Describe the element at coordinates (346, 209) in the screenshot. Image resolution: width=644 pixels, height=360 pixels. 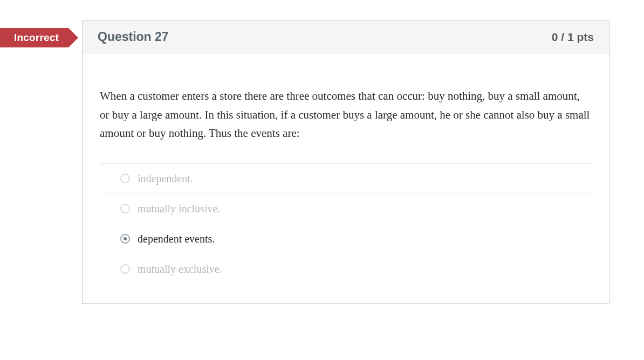
I see `answer-option: mutually inclusive.` at that location.